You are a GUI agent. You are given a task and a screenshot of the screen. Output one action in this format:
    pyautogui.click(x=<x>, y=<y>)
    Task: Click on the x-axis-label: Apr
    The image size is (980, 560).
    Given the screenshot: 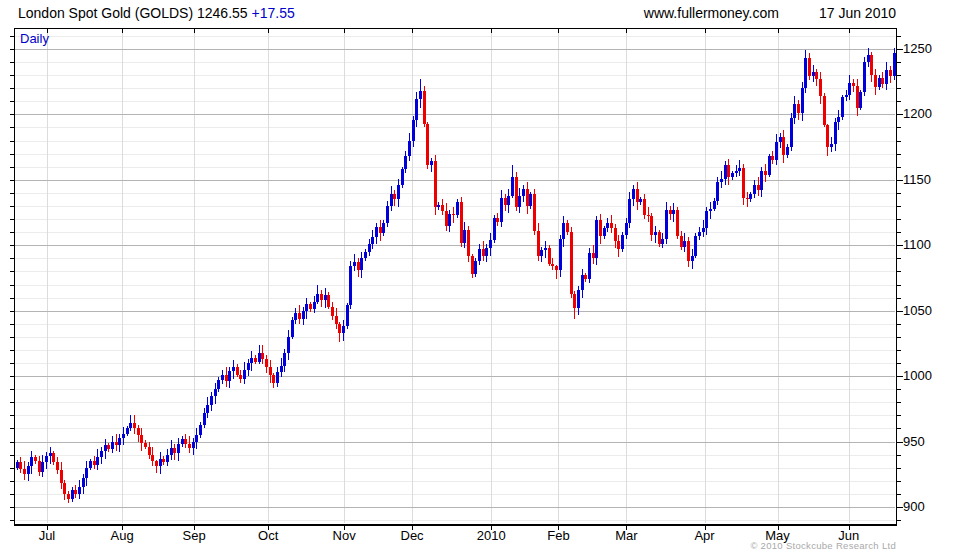 What is the action you would take?
    pyautogui.click(x=705, y=536)
    